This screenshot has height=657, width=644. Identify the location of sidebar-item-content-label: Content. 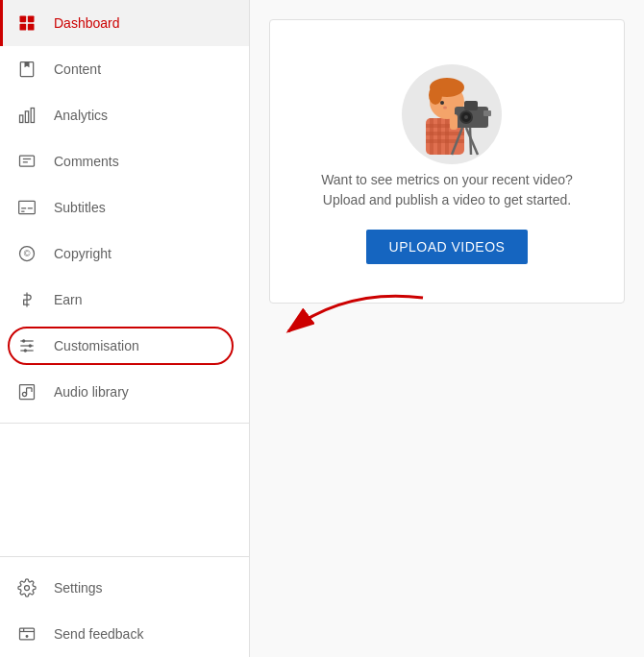
(77, 69).